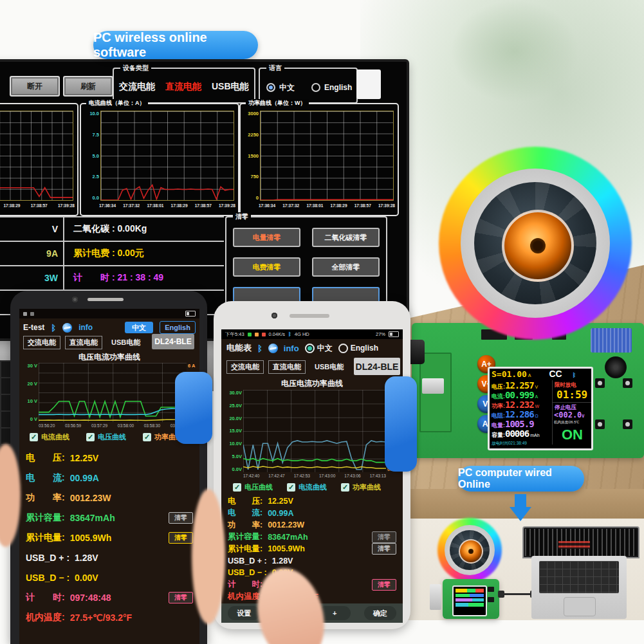  I want to click on reading-label: 电 流:, so click(245, 513).